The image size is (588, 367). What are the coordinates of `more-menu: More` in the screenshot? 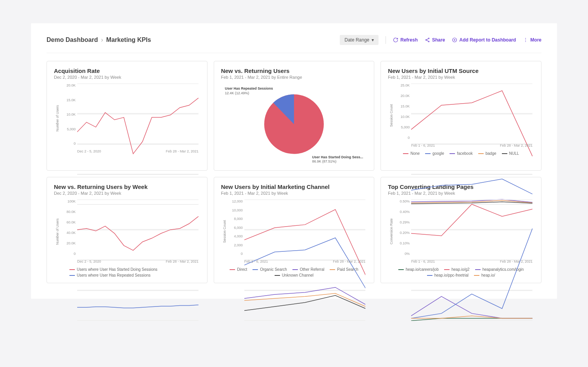 It's located at (532, 40).